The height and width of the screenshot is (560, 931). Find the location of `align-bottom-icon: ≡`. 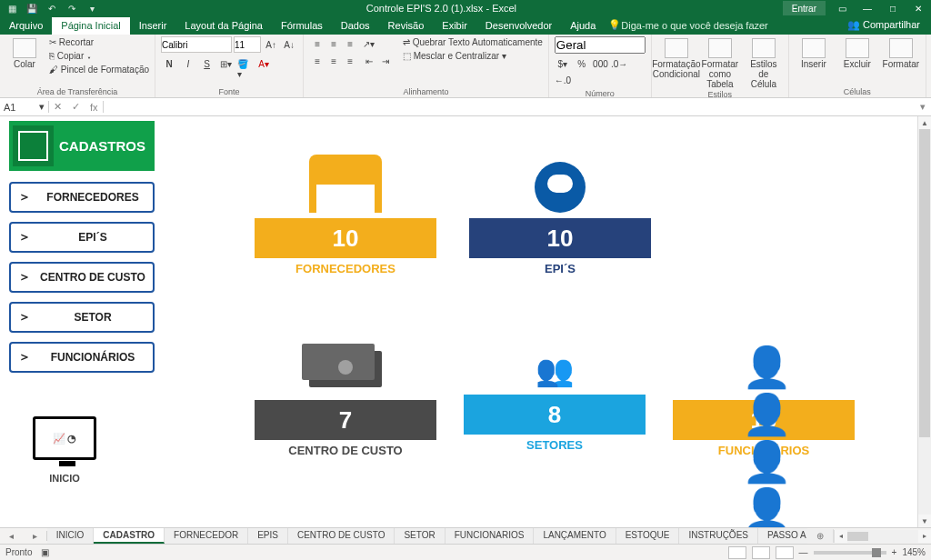

align-bottom-icon: ≡ is located at coordinates (350, 45).